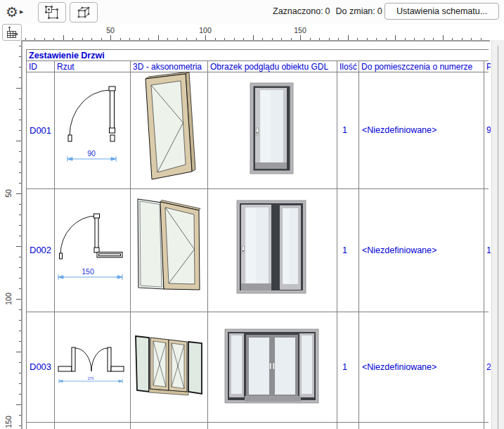  What do you see at coordinates (325, 11) in the screenshot?
I see `selection-status: Zaznaczono:0Do zmian:0` at bounding box center [325, 11].